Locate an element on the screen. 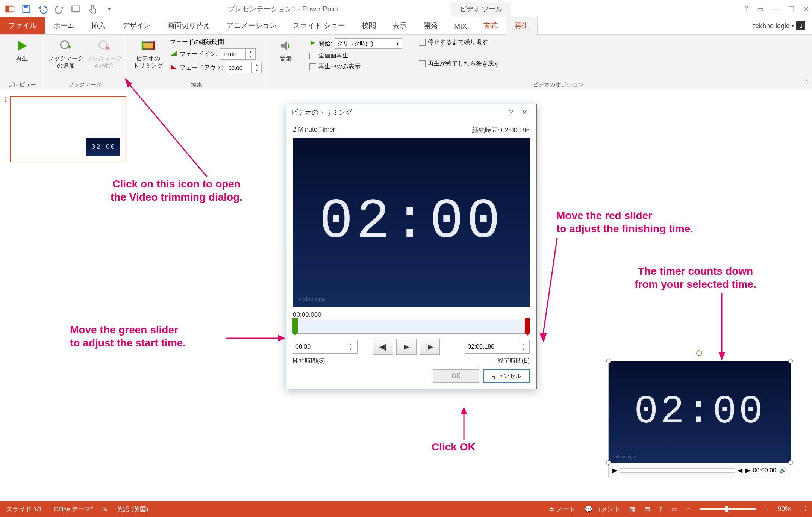 Image resolution: width=812 pixels, height=517 pixels. tab-mix: MIX is located at coordinates (461, 26).